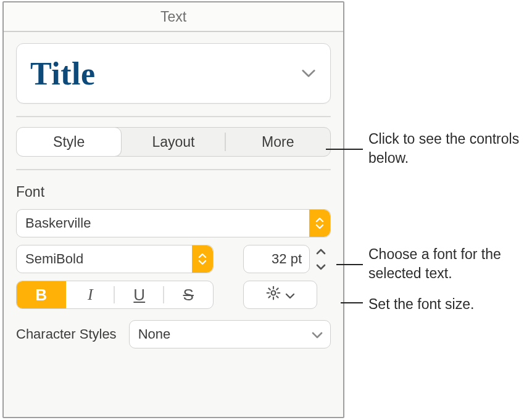 The image size is (532, 420). What do you see at coordinates (173, 223) in the screenshot?
I see `font-family-select: Baskerville` at bounding box center [173, 223].